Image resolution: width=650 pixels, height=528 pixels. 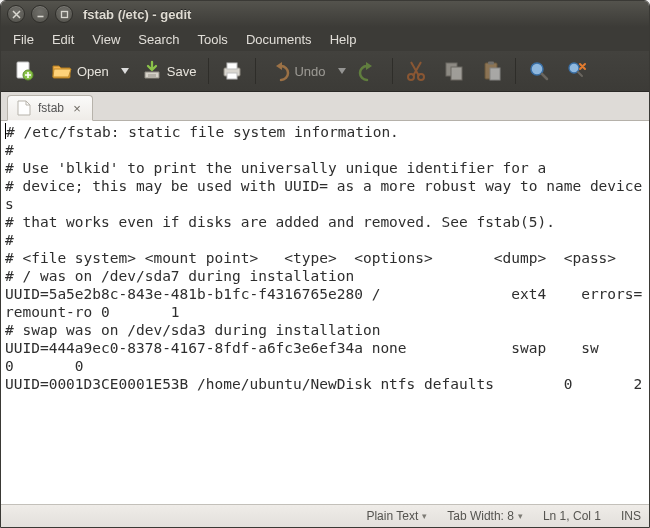 What do you see at coordinates (80, 71) in the screenshot?
I see `open-button: Open` at bounding box center [80, 71].